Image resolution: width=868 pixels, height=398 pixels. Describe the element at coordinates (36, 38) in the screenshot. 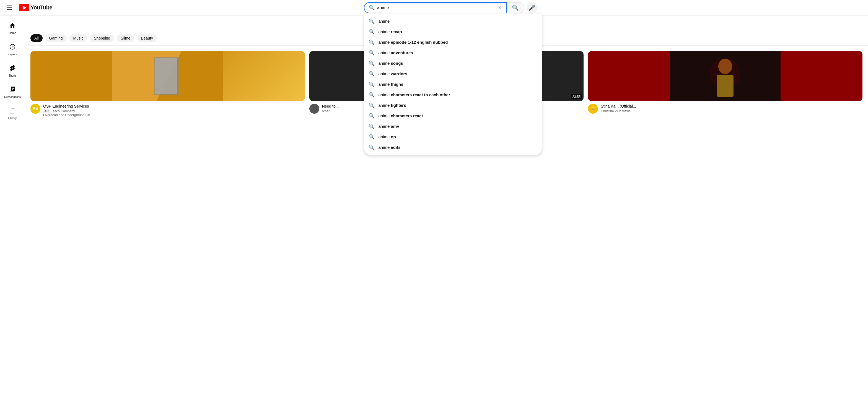

I see `chip-all: All` at that location.